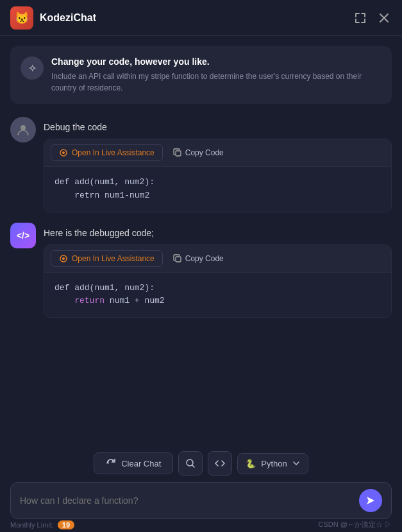 The image size is (402, 532). Describe the element at coordinates (371, 501) in the screenshot. I see `send-button` at that location.